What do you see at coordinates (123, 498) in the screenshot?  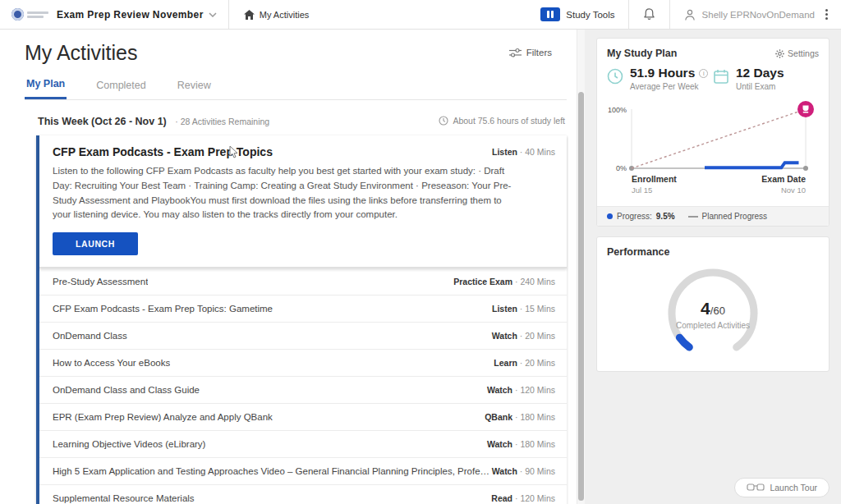 I see `activity-title: Supplemental Resource Materials` at bounding box center [123, 498].